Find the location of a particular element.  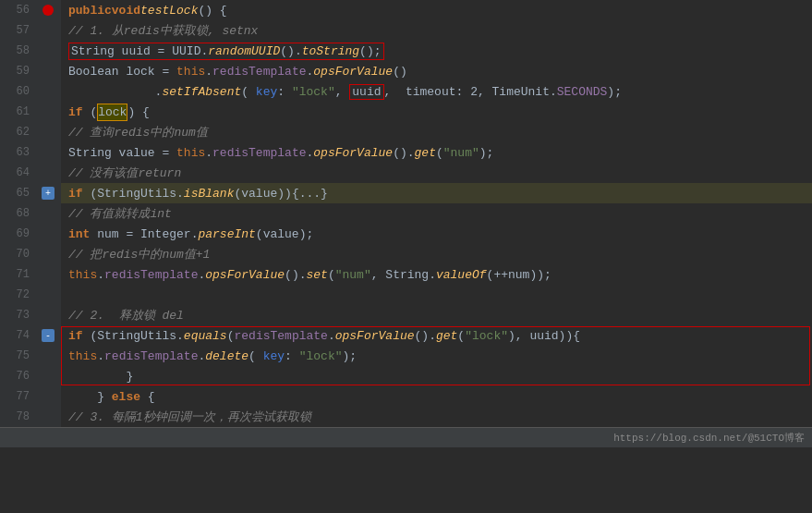

line-number: 61 is located at coordinates (18, 112).